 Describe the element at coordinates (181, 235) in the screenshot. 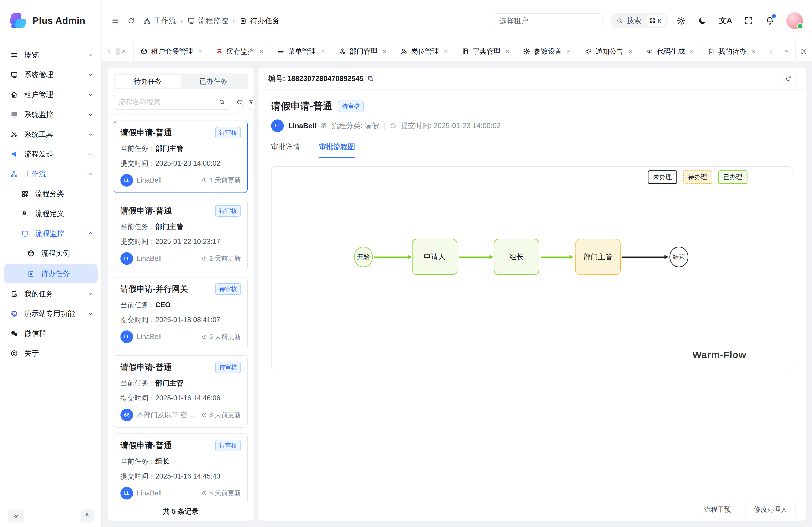

I see `task-card: 请假申请-普通待审核 当前任务：部门主管 提交时间：2025-01-22 10:…` at that location.